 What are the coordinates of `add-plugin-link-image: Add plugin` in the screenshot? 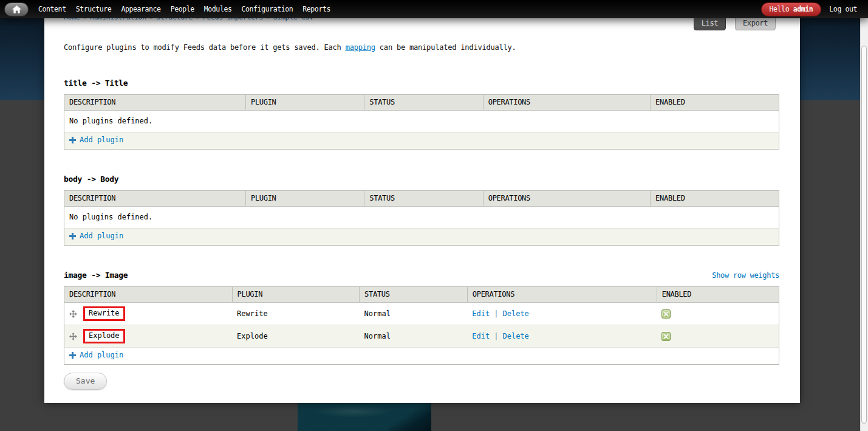 It's located at (96, 355).